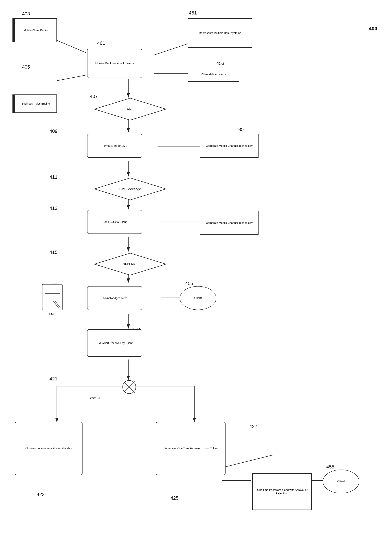 Image resolution: width=392 pixels, height=540 pixels. Describe the element at coordinates (191, 449) in the screenshot. I see `generates-otp: Generates One Time Password using Token` at that location.